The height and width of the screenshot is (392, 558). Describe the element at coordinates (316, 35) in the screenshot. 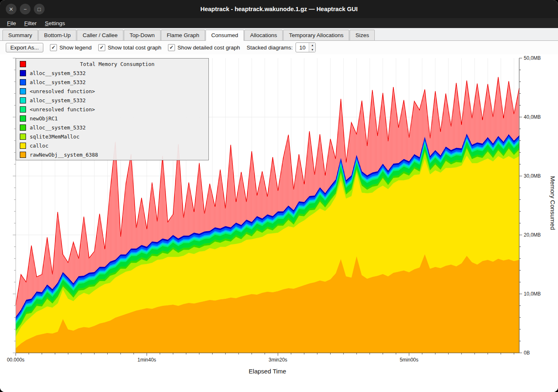

I see `tab-temporary-allocations: Temporary Allocations` at that location.